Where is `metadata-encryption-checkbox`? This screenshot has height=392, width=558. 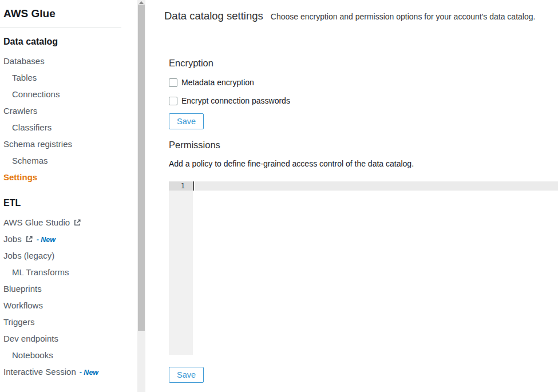
metadata-encryption-checkbox is located at coordinates (173, 82).